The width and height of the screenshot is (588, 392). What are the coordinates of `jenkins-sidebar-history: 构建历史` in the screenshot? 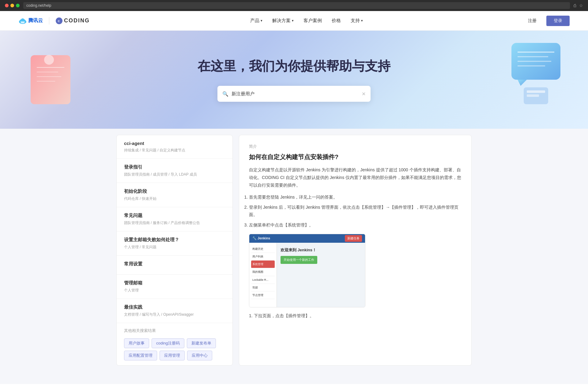 It's located at (263, 249).